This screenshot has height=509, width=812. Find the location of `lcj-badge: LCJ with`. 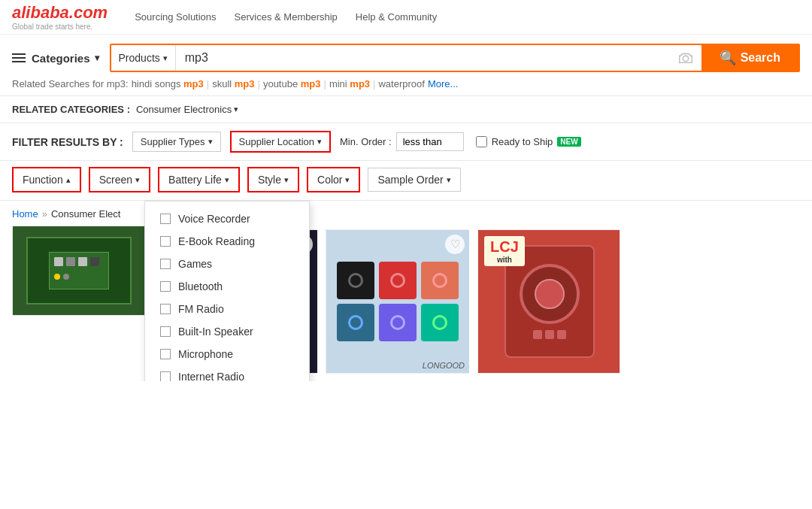

lcj-badge: LCJ with is located at coordinates (504, 251).